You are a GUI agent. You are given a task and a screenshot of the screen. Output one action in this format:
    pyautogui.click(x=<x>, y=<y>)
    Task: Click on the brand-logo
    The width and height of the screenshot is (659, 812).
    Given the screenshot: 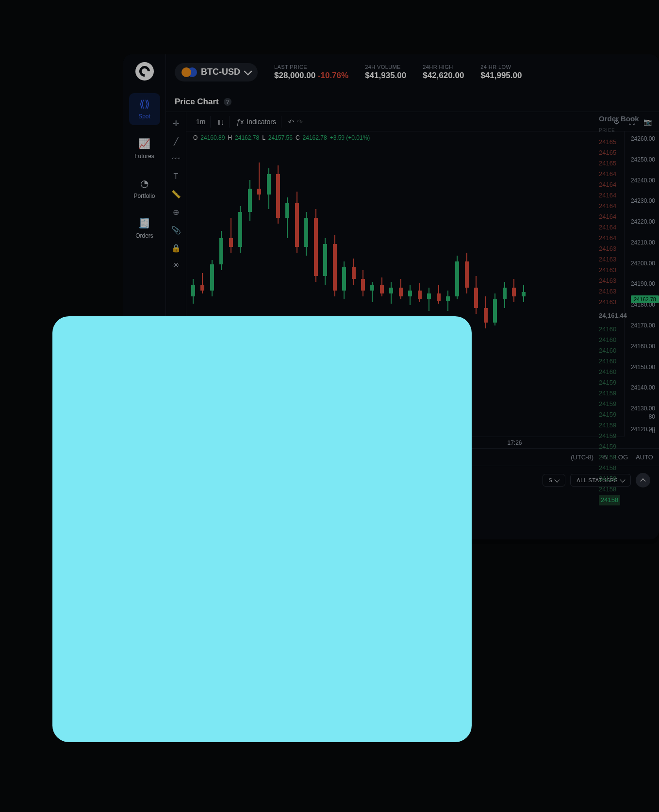 What is the action you would take?
    pyautogui.click(x=145, y=71)
    